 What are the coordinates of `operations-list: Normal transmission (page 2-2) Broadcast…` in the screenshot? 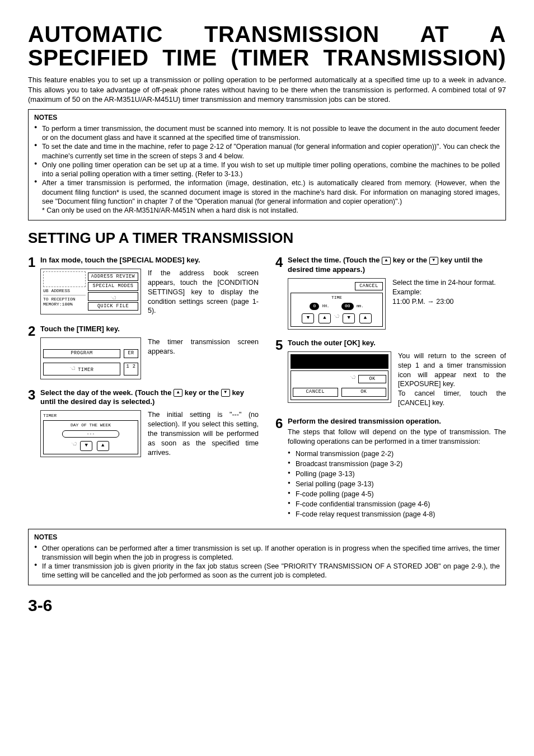 It's located at (397, 485).